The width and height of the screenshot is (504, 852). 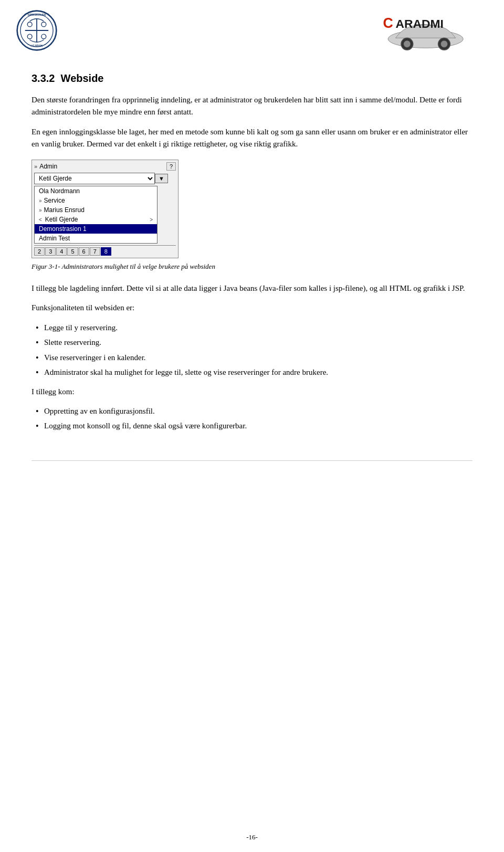 What do you see at coordinates (96, 201) in the screenshot?
I see `list-item: Service` at bounding box center [96, 201].